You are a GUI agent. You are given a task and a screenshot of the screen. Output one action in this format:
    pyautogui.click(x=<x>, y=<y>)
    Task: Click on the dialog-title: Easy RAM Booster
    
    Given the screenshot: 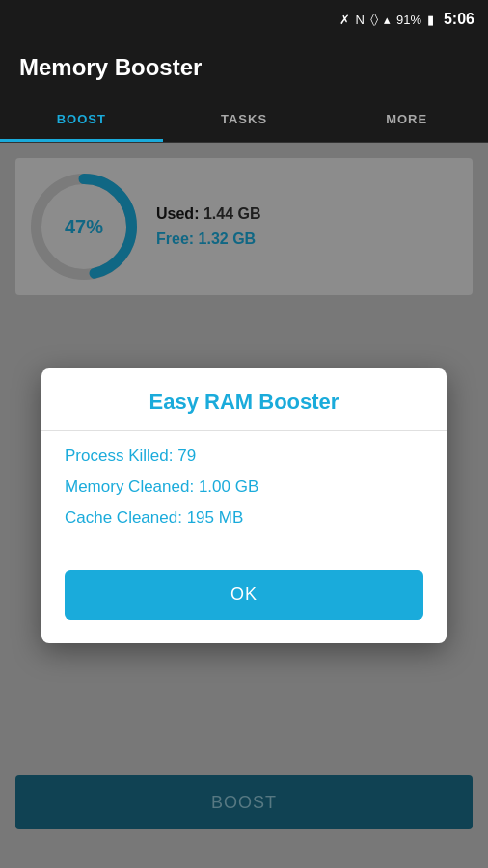 What is the action you would take?
    pyautogui.click(x=244, y=399)
    